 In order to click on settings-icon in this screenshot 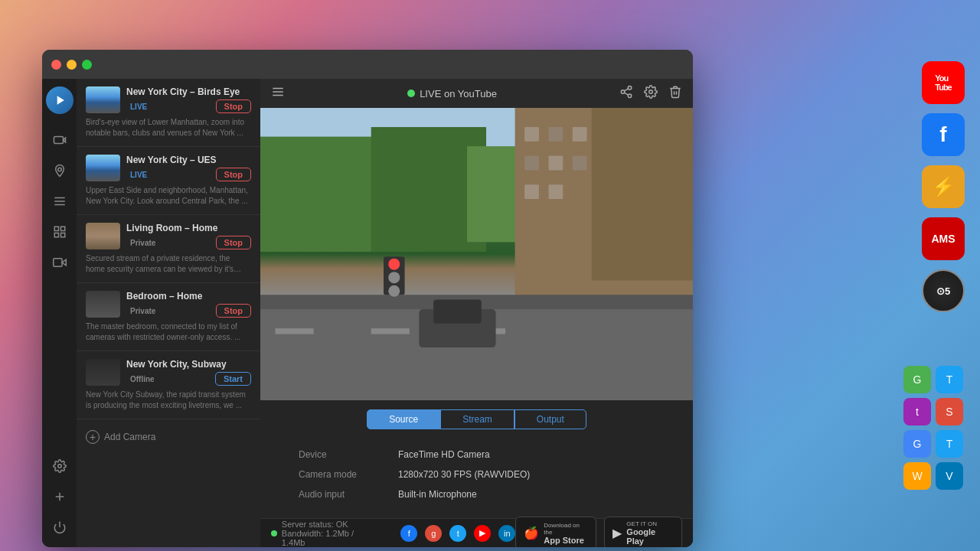, I will do `click(651, 93)`.